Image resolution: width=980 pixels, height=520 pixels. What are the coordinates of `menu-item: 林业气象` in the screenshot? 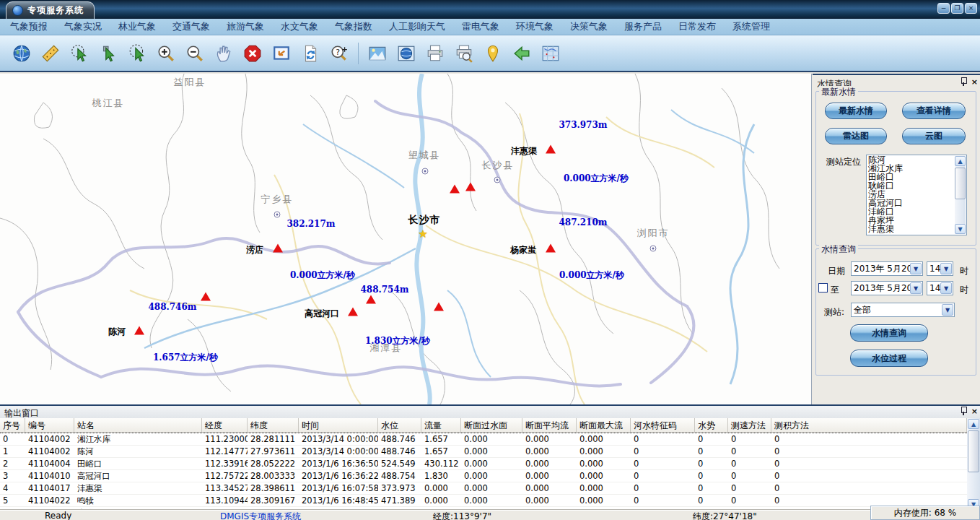 It's located at (137, 27).